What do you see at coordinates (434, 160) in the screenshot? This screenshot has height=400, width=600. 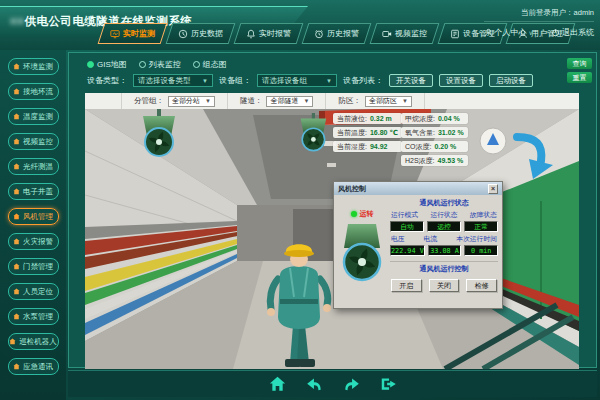 I see `h2s-readout: H2S浓度:49.53 %` at bounding box center [434, 160].